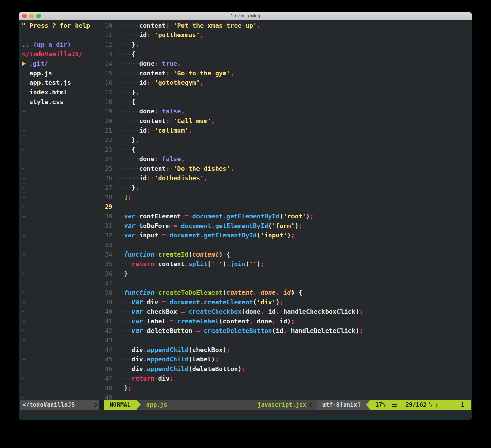 This screenshot has width=491, height=448. What do you see at coordinates (124, 378) in the screenshot?
I see `code-token: ····` at bounding box center [124, 378].